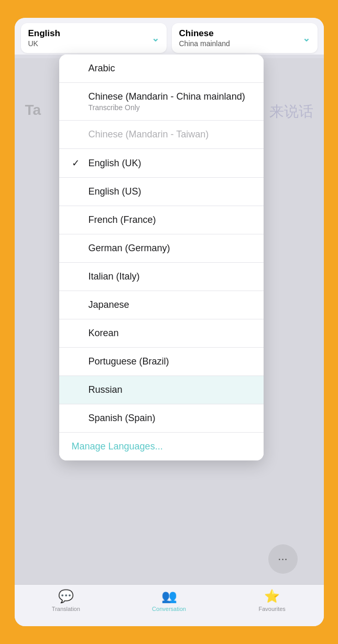 This screenshot has height=644, width=338. I want to click on dropdown-item-text-arabic: Arabic, so click(102, 68).